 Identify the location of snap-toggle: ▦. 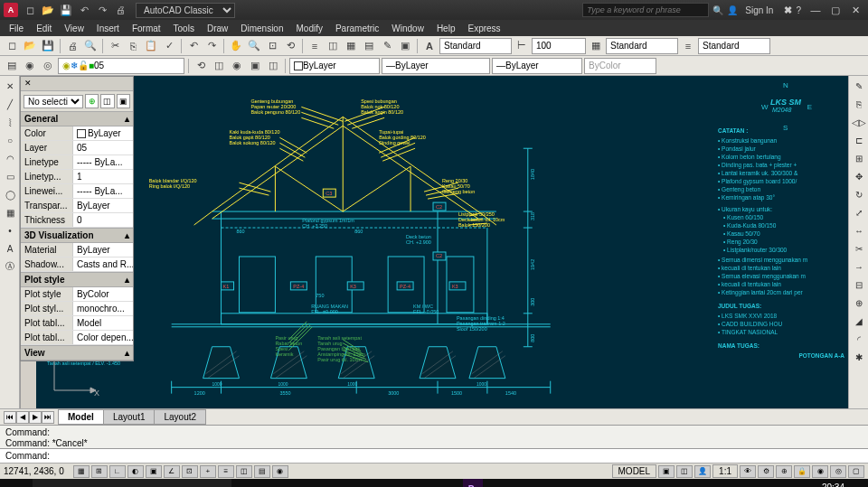
(81, 472).